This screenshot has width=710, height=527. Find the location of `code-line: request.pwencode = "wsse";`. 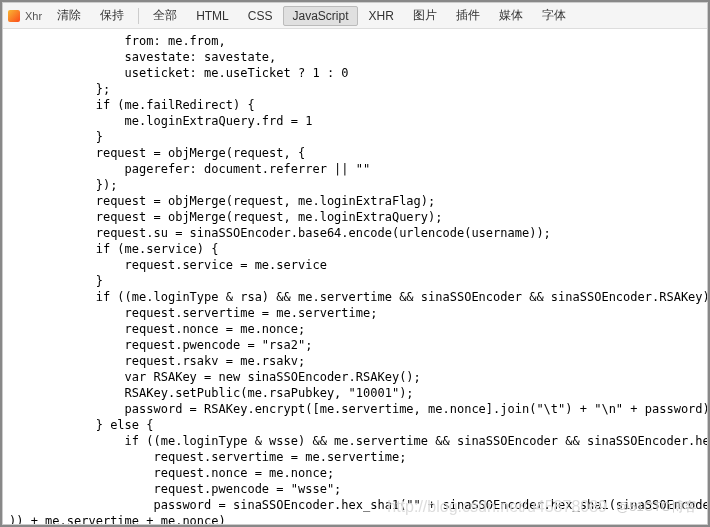

code-line: request.pwencode = "wsse"; is located at coordinates (358, 489).